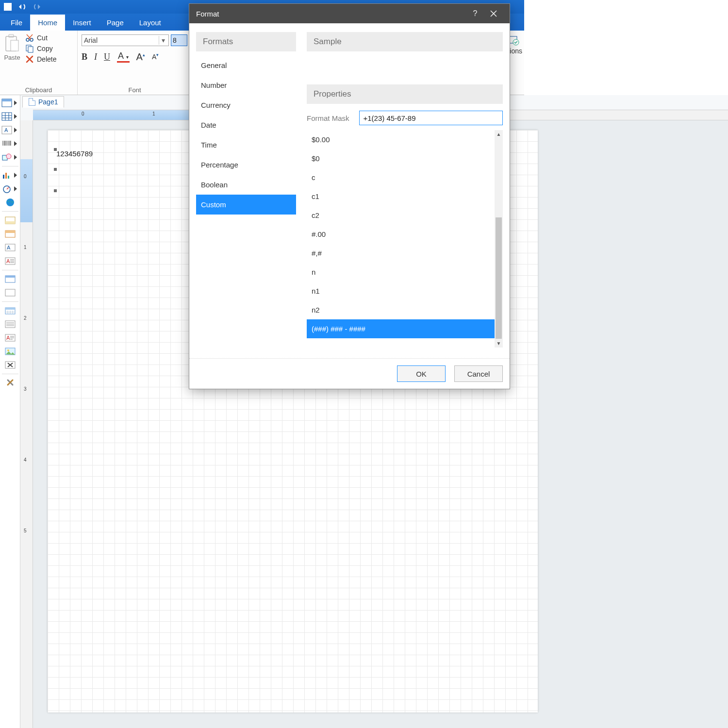 The width and height of the screenshot is (728, 728). I want to click on tool-panel-orange, so click(10, 234).